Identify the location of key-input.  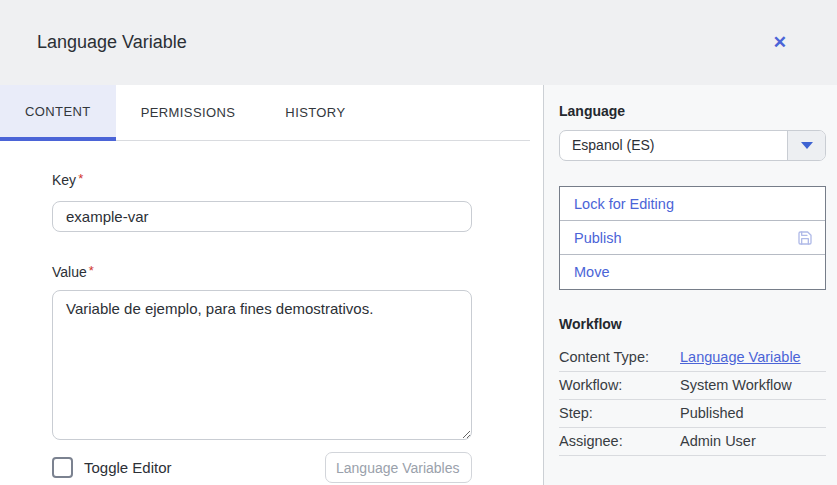
(262, 216).